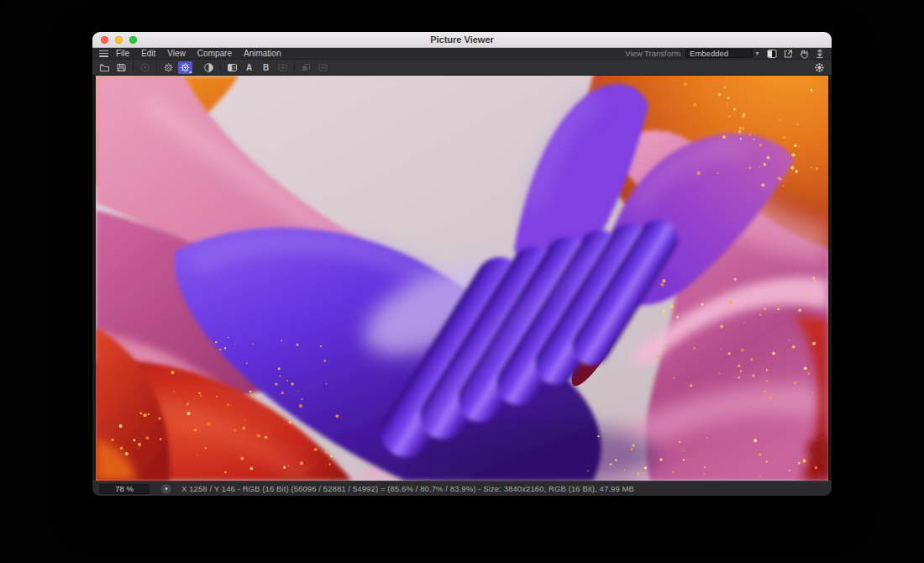 The image size is (924, 563). Describe the element at coordinates (323, 67) in the screenshot. I see `paste-icon` at that location.